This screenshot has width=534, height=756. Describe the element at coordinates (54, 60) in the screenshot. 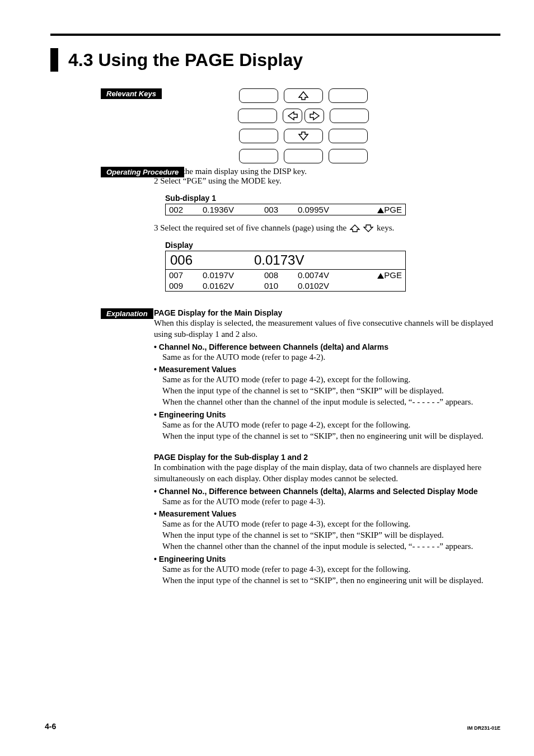

I see `title-bar-icon` at that location.